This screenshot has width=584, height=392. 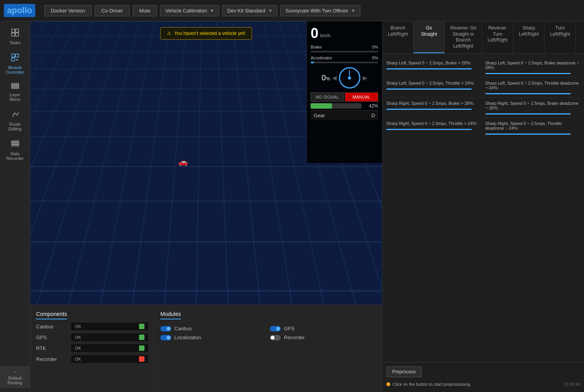 What do you see at coordinates (498, 37) in the screenshot?
I see `route-tab: Reverse:TurnLeft/Right` at bounding box center [498, 37].